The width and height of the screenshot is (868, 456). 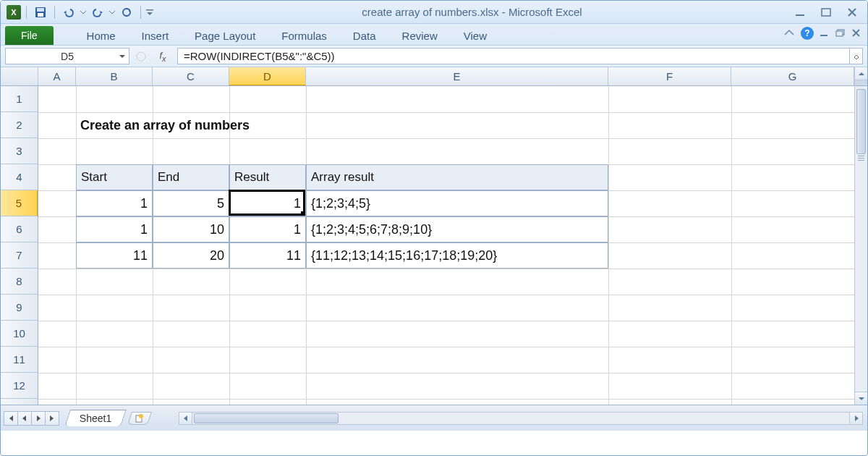 I want to click on sheet-tab-label: Sheet1, so click(x=95, y=418).